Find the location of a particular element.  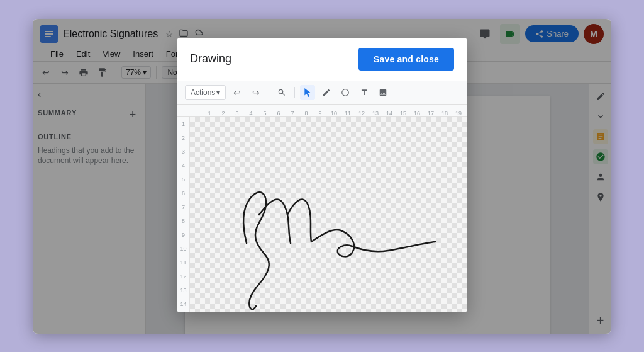

ruler-left-14: 14 is located at coordinates (183, 304).